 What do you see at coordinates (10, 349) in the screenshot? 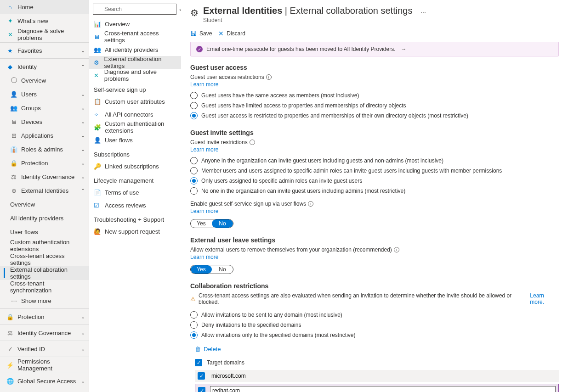
I see `nav-icon: ✓` at bounding box center [10, 349].